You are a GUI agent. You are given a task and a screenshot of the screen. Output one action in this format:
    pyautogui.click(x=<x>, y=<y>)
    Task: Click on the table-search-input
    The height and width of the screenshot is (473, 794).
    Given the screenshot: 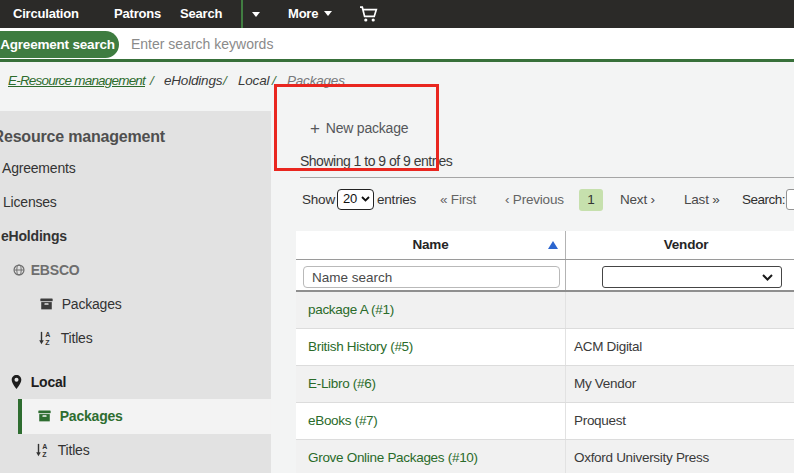 What is the action you would take?
    pyautogui.click(x=790, y=200)
    